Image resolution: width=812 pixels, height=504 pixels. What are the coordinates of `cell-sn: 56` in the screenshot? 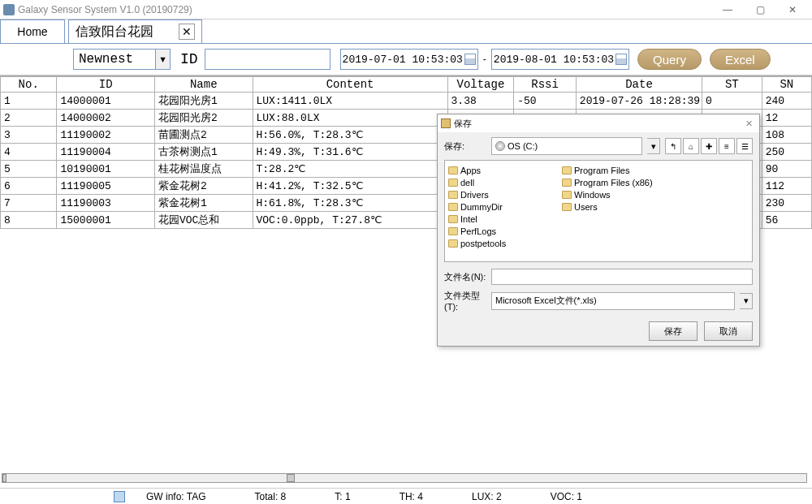 It's located at (786, 221).